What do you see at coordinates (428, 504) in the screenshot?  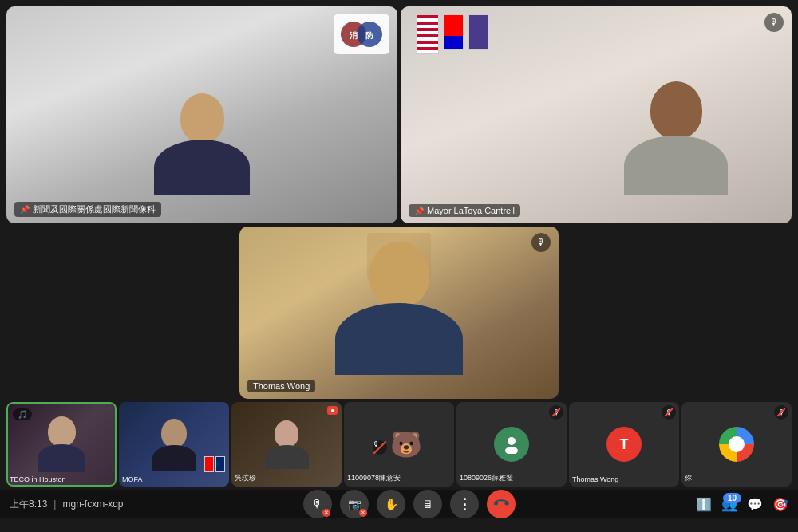 I see `present-button: 🖥` at bounding box center [428, 504].